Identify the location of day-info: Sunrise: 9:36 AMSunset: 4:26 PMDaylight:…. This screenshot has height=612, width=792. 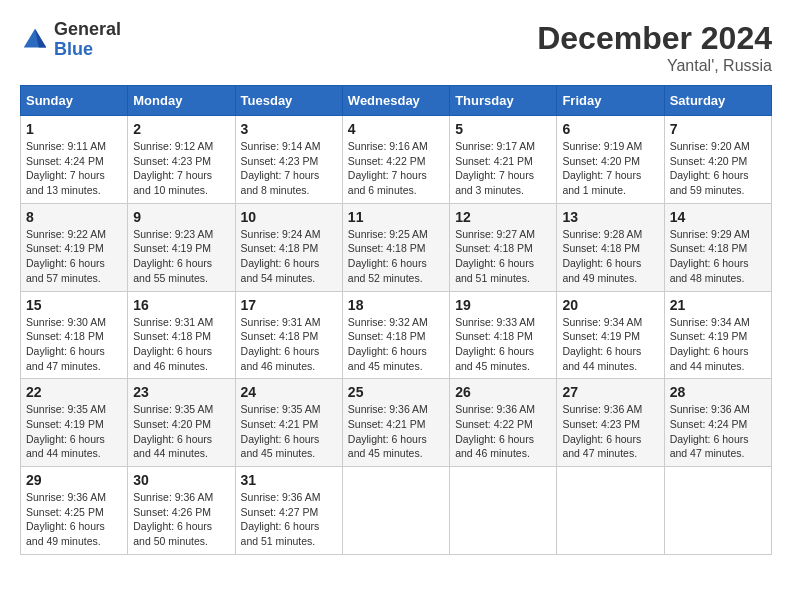
(181, 520).